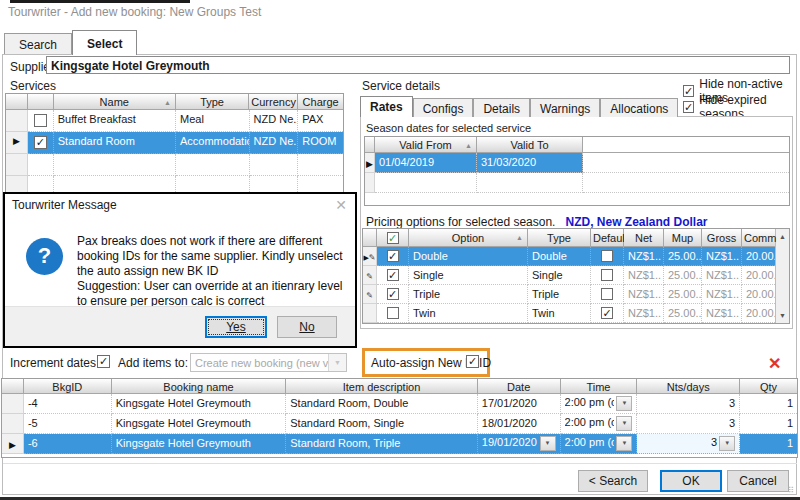 Image resolution: width=800 pixels, height=500 pixels. What do you see at coordinates (569, 238) in the screenshot?
I see `pricing-header-row: ✓ Option▲ Type Defaul Net Mup Gross Comm` at bounding box center [569, 238].